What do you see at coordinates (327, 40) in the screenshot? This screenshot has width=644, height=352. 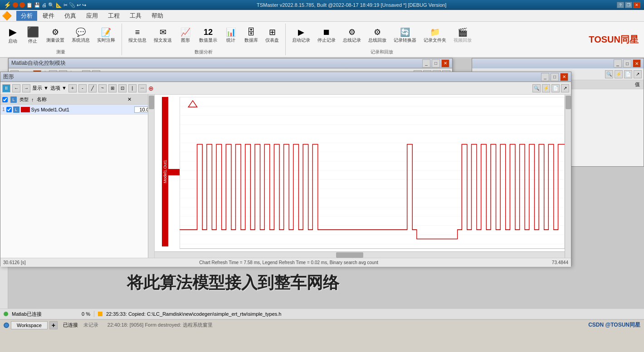 I see `stop-record-label: 停止记录` at bounding box center [327, 40].